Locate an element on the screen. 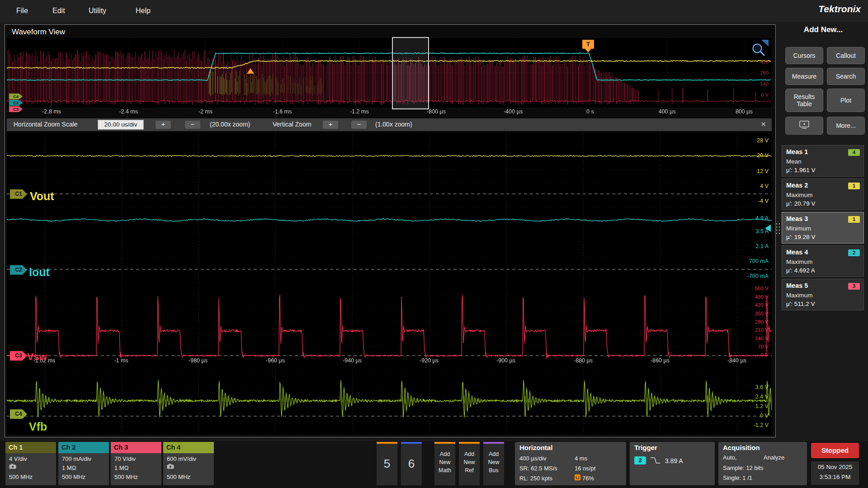  scale-label-c2: 700 mA is located at coordinates (749, 261).